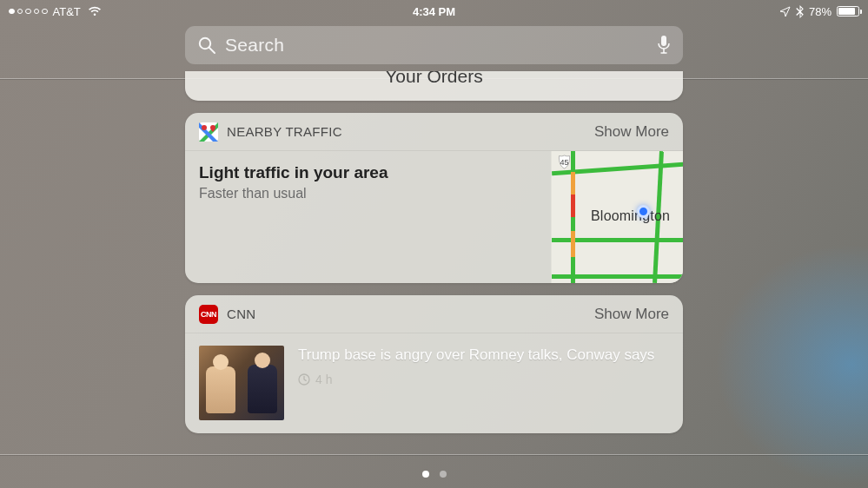 This screenshot has width=868, height=488. Describe the element at coordinates (434, 314) in the screenshot. I see `widget-header: CNN CNN Show More` at that location.